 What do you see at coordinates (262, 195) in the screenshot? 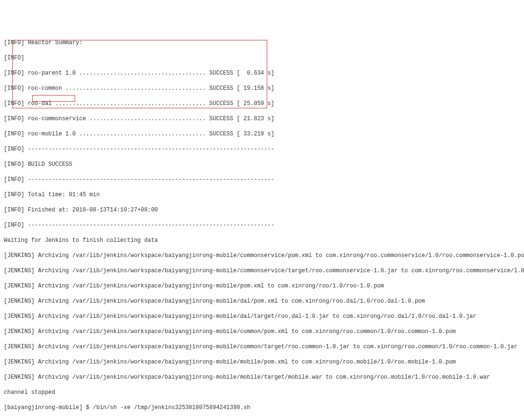
I see `log-line: [INFO] Total time: 01:45 min` at bounding box center [262, 195].